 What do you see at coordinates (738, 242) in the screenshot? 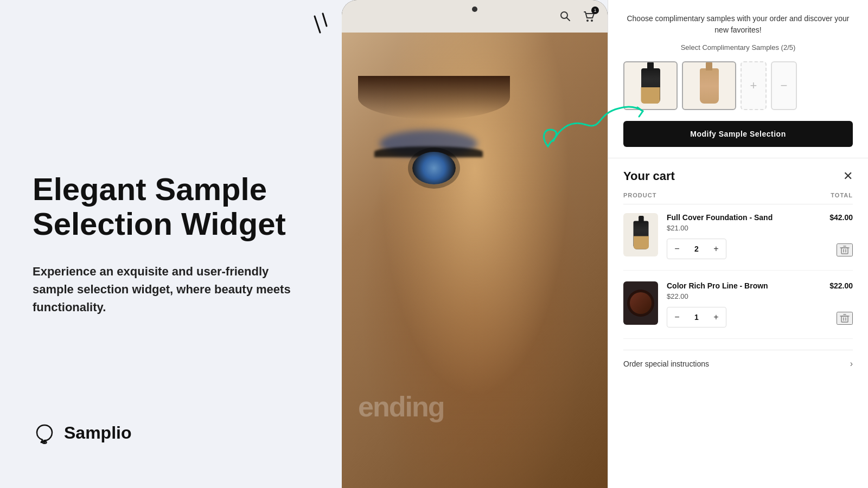
I see `cart-item: Full Cover Foundation - Sand $21.00 − 2 …` at bounding box center [738, 242].